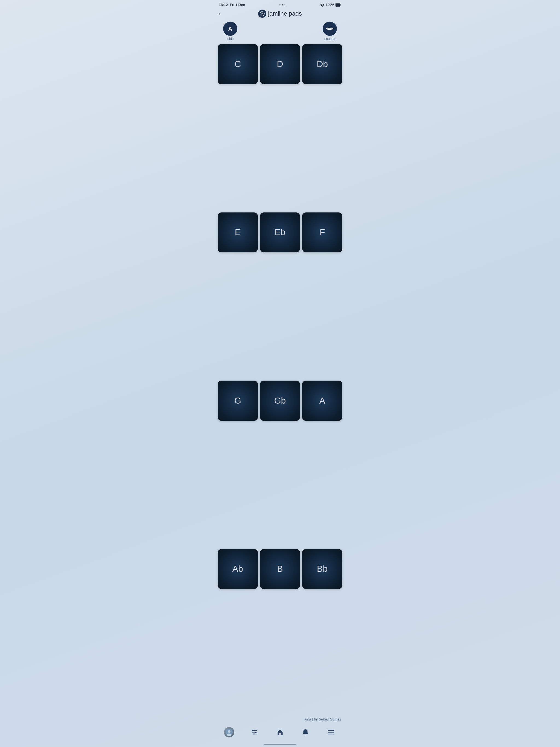 The height and width of the screenshot is (747, 560). What do you see at coordinates (278, 14) in the screenshot?
I see `logo-text-jamline: jamline` at bounding box center [278, 14].